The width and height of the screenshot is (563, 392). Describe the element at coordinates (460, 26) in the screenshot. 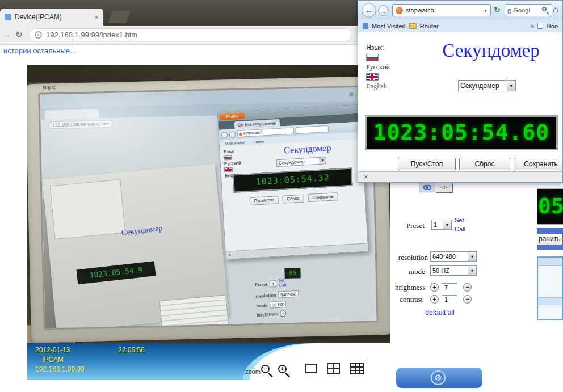

I see `firefox-bookmarks-bar: Most Visited Router » Boo` at that location.